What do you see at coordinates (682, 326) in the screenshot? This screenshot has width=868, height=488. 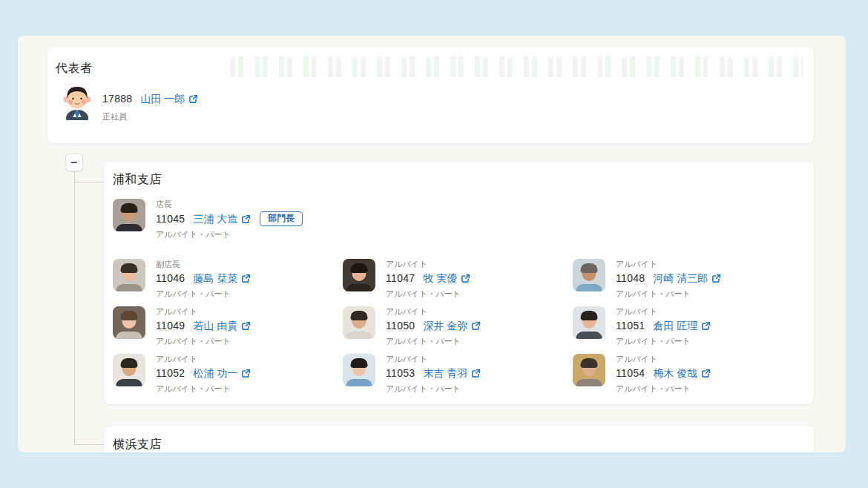 I see `employee-name-link: 倉田 匠理` at bounding box center [682, 326].